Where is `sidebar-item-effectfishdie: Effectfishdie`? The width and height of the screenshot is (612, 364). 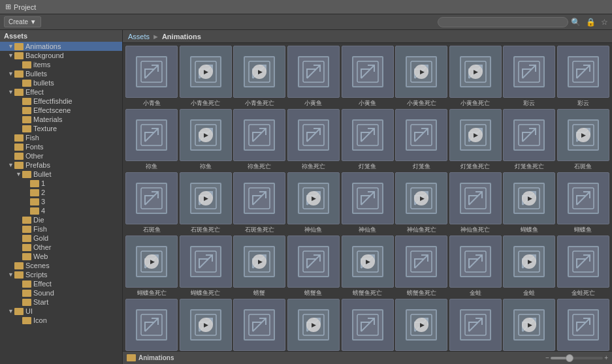
sidebar-item-effectfishdie: Effectfishdie is located at coordinates (61, 101).